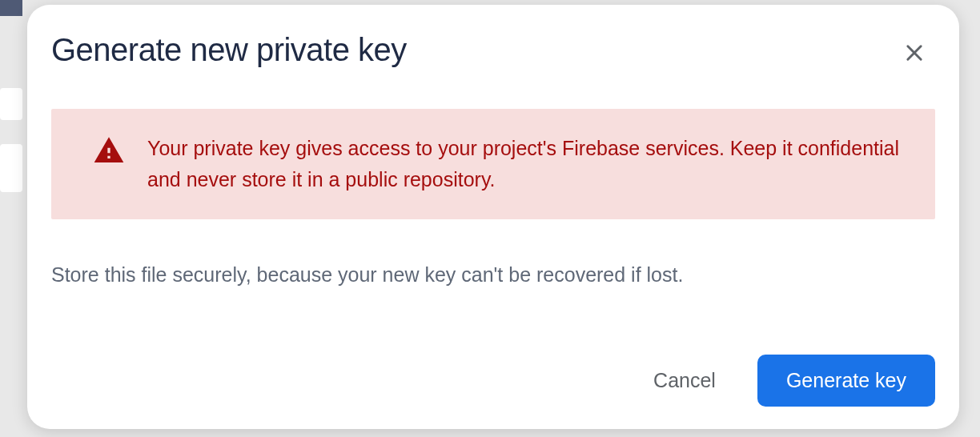 This screenshot has height=437, width=980. I want to click on dialog-actions: Cancel Generate key, so click(493, 381).